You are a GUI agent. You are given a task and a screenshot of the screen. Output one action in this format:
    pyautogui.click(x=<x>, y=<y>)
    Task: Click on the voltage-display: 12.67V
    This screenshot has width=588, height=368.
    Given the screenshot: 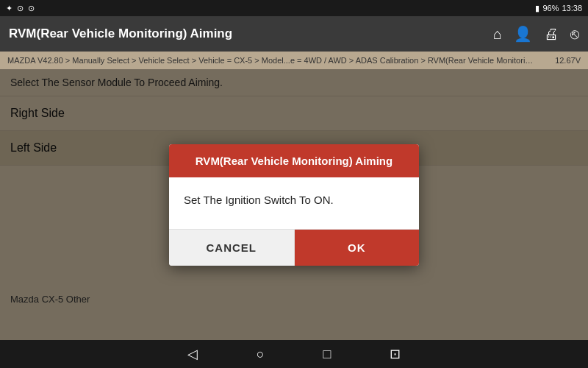 What is the action you would take?
    pyautogui.click(x=567, y=60)
    